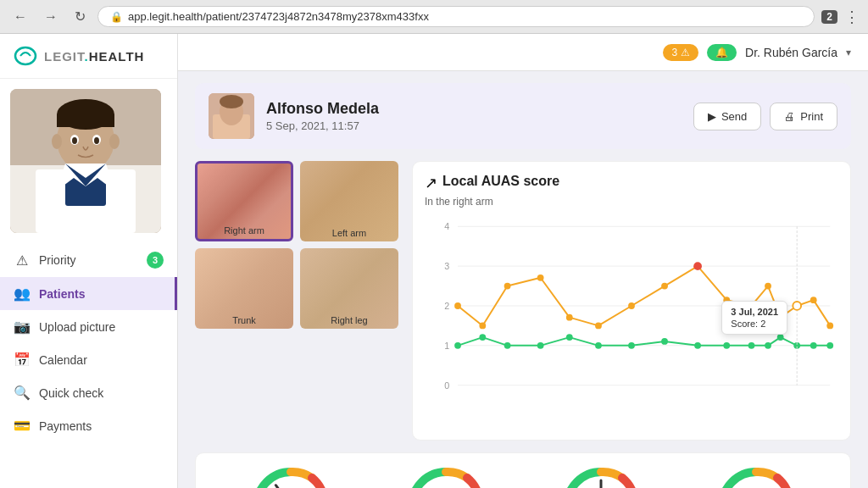  Describe the element at coordinates (20, 17) in the screenshot. I see `back-button: ←` at that location.